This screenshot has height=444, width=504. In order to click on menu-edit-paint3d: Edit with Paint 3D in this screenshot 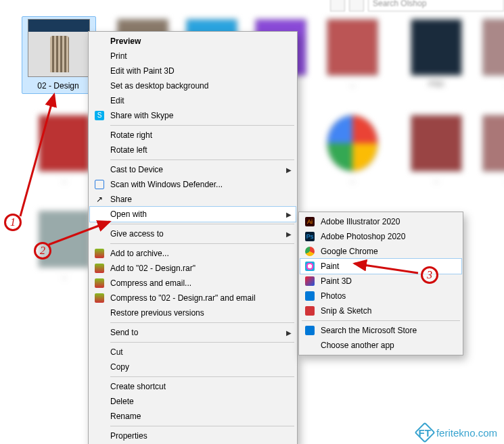, I will do `click(193, 71)`.